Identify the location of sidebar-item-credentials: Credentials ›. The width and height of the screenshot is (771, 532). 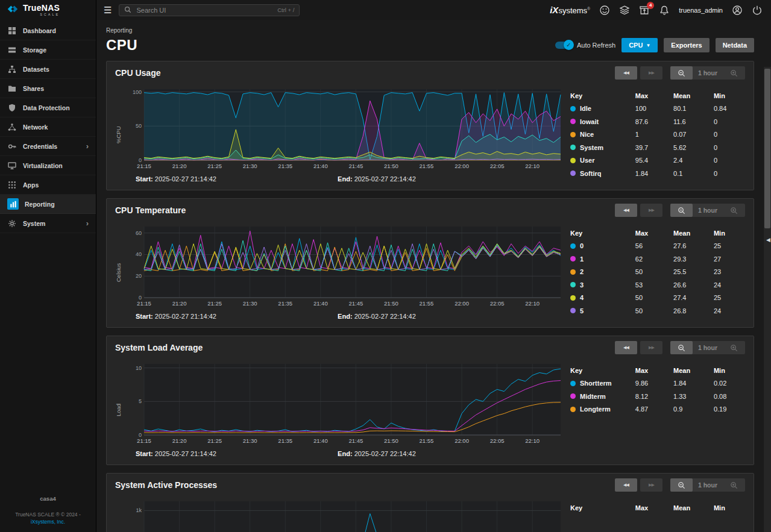
(48, 146).